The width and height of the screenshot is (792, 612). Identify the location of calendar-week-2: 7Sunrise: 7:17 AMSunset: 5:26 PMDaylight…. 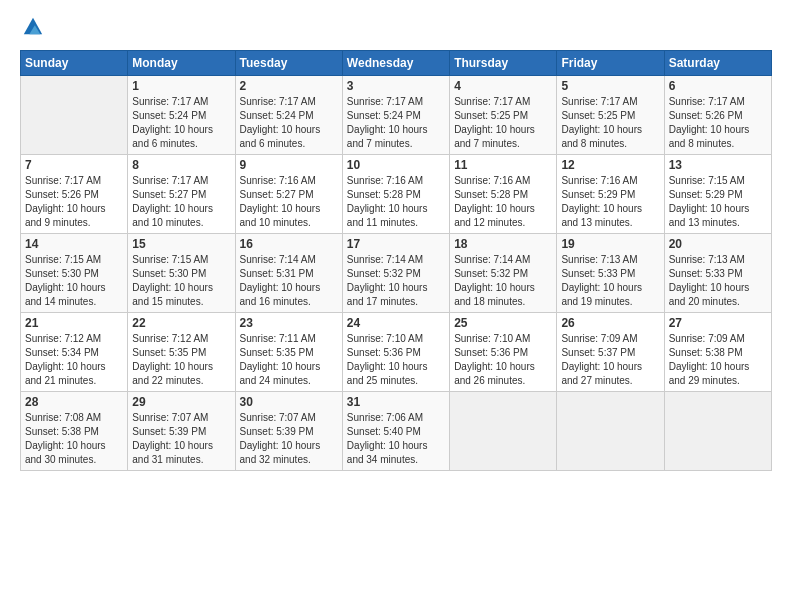
(396, 194).